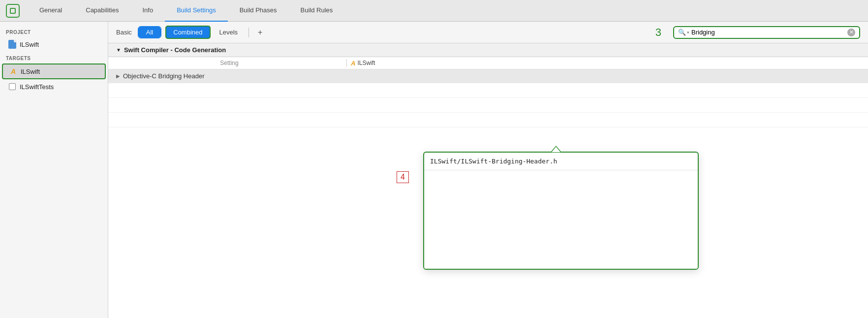 Image resolution: width=868 pixels, height=318 pixels. Describe the element at coordinates (54, 44) in the screenshot. I see `sidebar-item-project: ILSwift` at that location.